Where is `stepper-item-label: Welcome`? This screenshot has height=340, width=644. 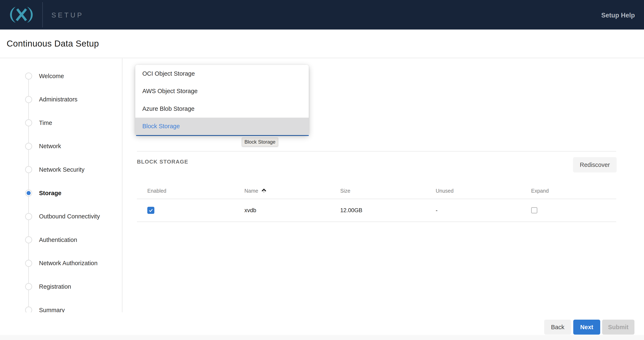 stepper-item-label: Welcome is located at coordinates (52, 76).